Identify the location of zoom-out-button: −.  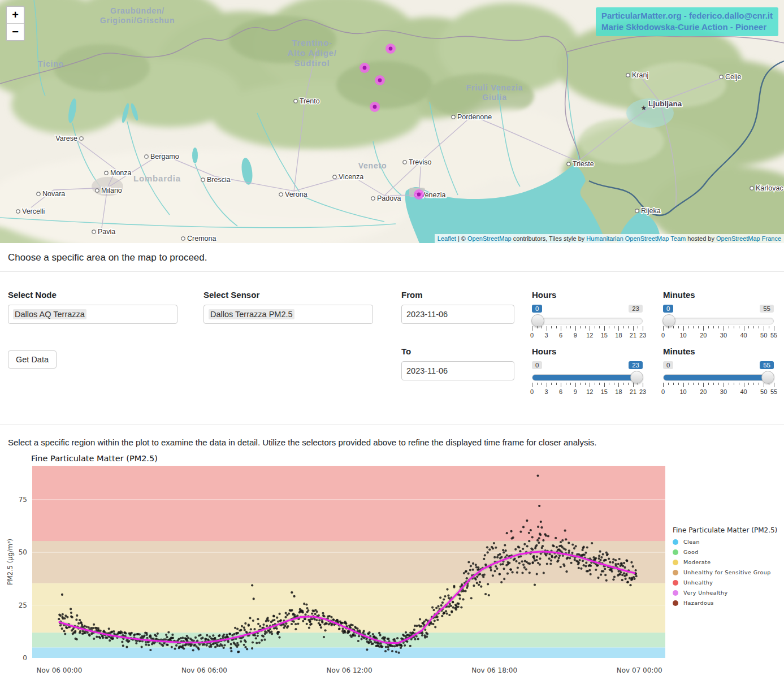
(15, 32).